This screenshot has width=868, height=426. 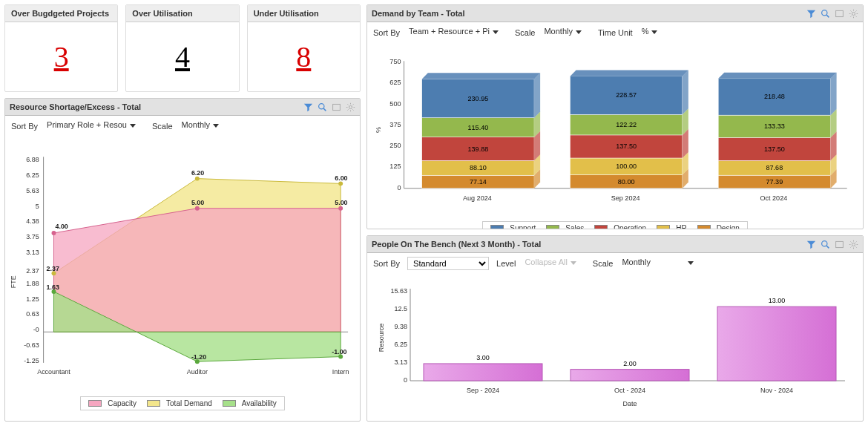 What do you see at coordinates (33, 191) in the screenshot?
I see `svg-text: 5.63` at bounding box center [33, 191].